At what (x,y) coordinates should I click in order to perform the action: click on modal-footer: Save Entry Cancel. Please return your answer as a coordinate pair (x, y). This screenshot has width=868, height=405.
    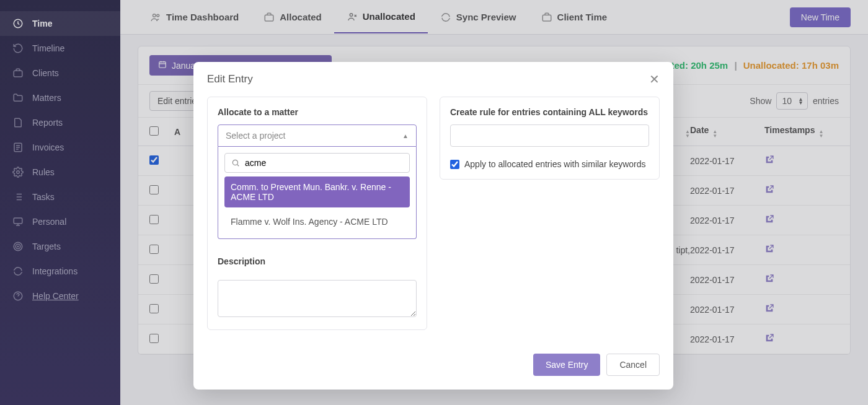
    Looking at the image, I should click on (433, 367).